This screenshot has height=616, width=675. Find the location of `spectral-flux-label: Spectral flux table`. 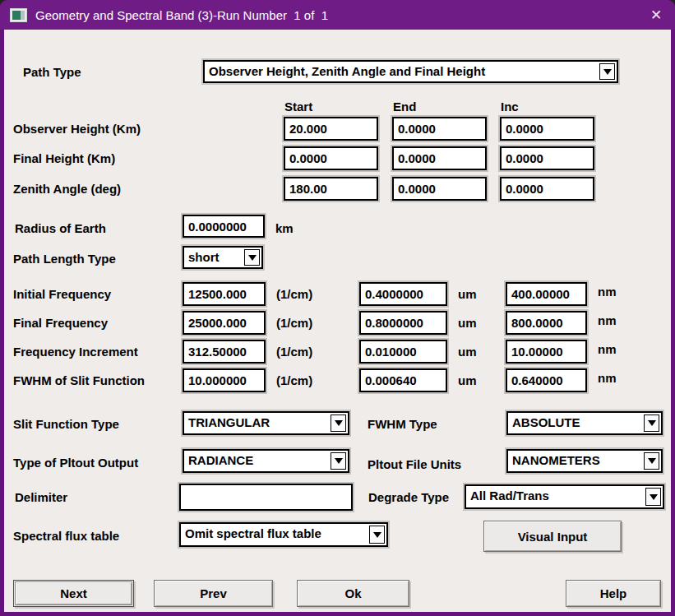

spectral-flux-label: Spectral flux table is located at coordinates (66, 536).